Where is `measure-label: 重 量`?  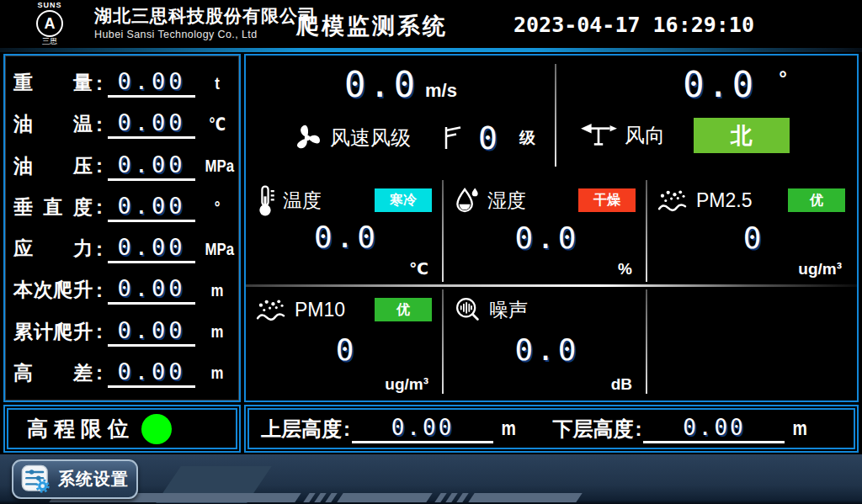
measure-label: 重 量 is located at coordinates (53, 82).